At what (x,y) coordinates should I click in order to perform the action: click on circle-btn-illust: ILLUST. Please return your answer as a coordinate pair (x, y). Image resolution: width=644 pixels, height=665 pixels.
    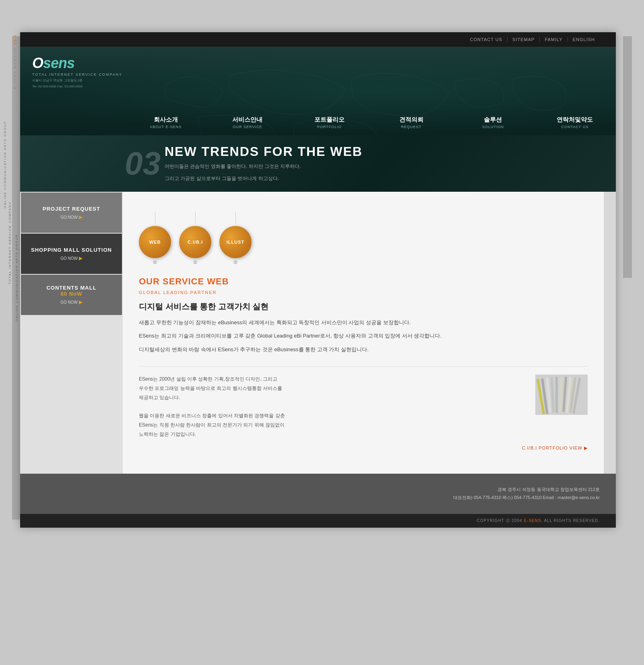
    Looking at the image, I should click on (235, 242).